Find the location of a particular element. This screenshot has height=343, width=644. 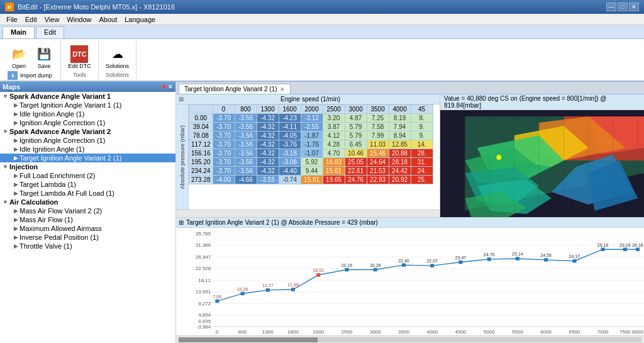

tree-item-target-ignition-1: ▶ Target Ignition Angle Variant 1 (1) is located at coordinates (88, 105).